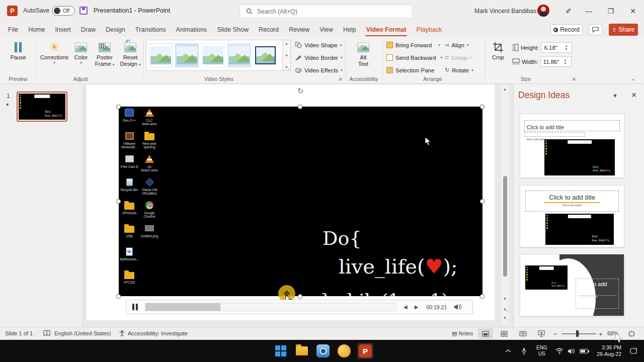 This screenshot has width=644, height=362. What do you see at coordinates (482, 297) in the screenshot?
I see `handle-bottom-right` at bounding box center [482, 297].